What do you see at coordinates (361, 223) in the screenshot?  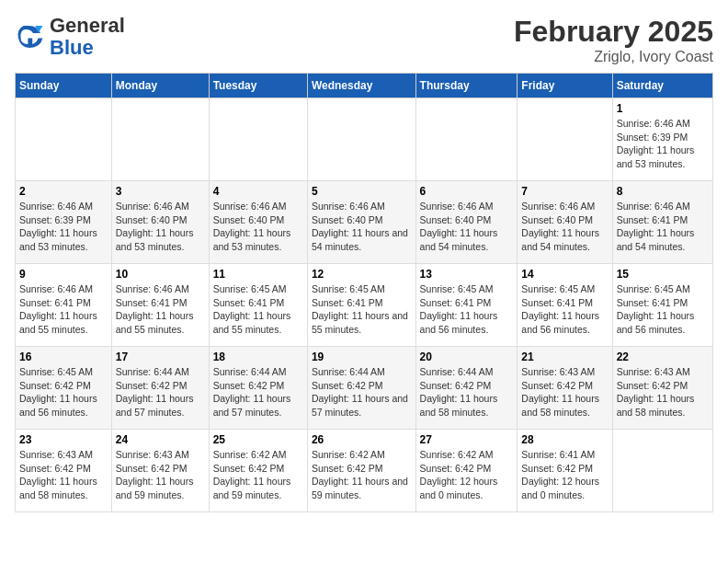 I see `calendar-cell: 5Sunrise: 6:46 AM Sunset: 6:40 PM Daylig…` at bounding box center [361, 223].